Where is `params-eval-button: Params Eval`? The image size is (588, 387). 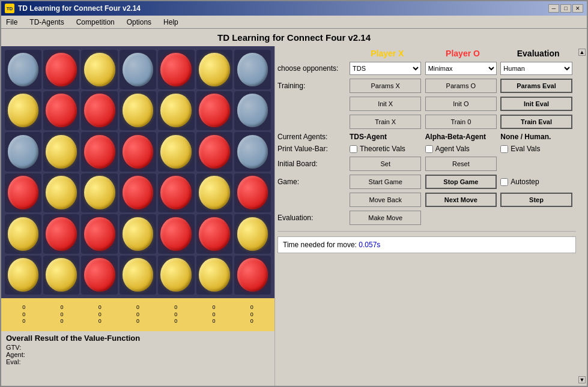 params-eval-button: Params Eval is located at coordinates (536, 86).